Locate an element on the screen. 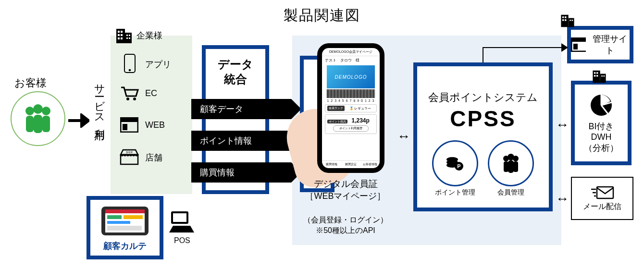 The image size is (644, 269). bi-line2: DWH is located at coordinates (602, 137).